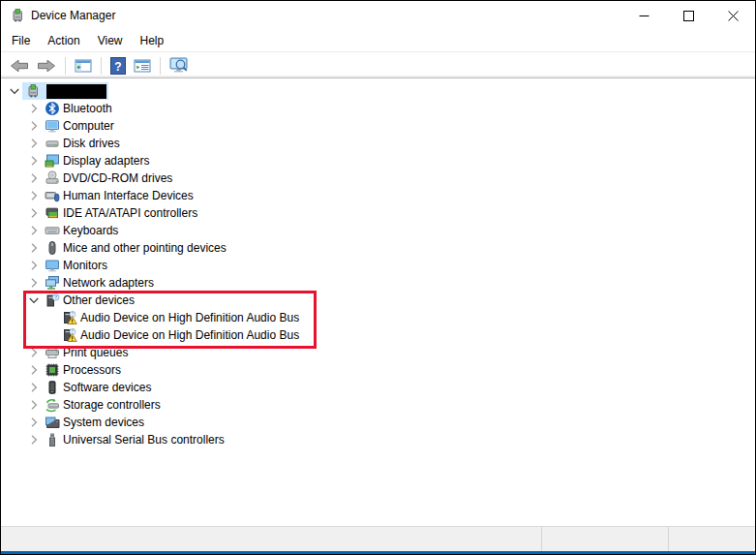 Image resolution: width=756 pixels, height=555 pixels. I want to click on tree-item-system-devices: System devices, so click(378, 422).